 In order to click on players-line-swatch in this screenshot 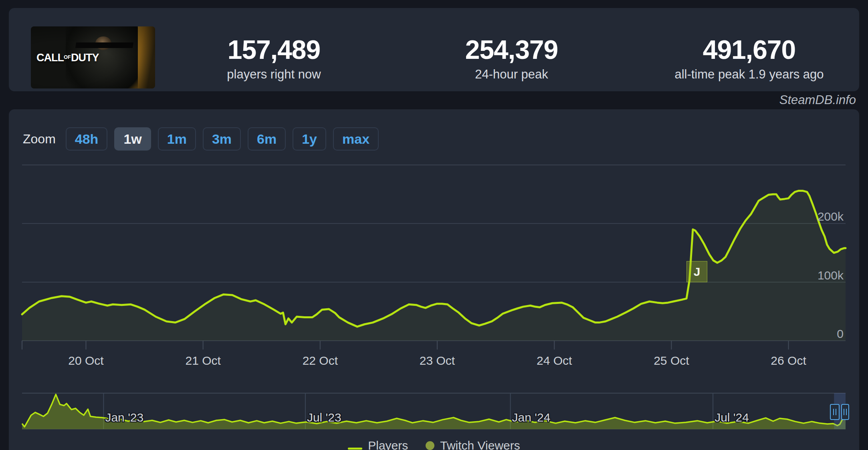, I will do `click(355, 448)`.